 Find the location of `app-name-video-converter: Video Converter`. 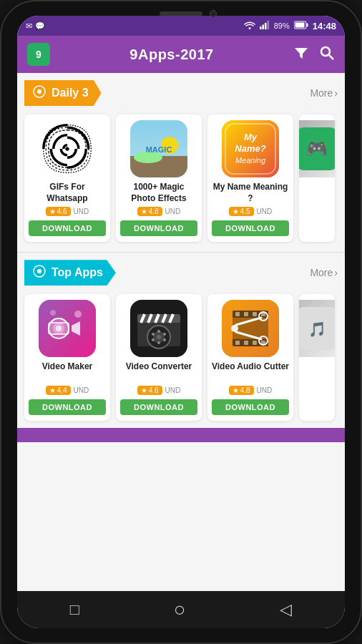

app-name-video-converter: Video Converter is located at coordinates (159, 372).